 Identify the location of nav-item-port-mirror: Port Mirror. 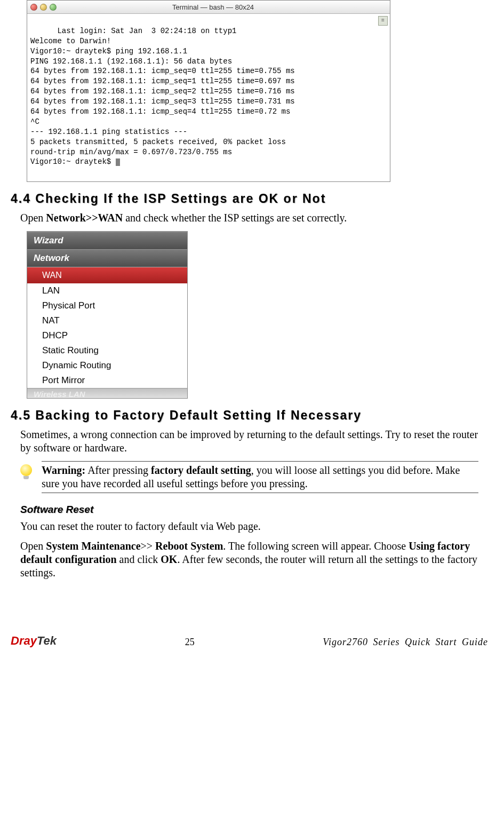
(107, 380).